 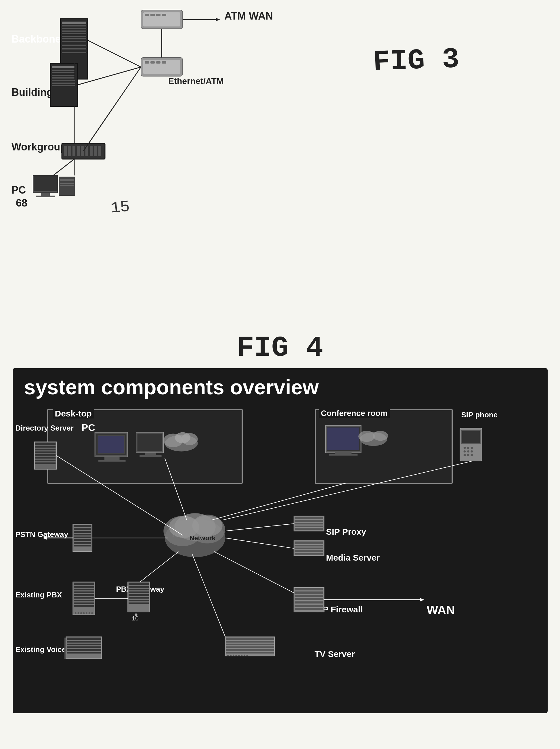 What do you see at coordinates (196, 81) in the screenshot?
I see `ethernet-atm-label: Ethernet/ATM` at bounding box center [196, 81].